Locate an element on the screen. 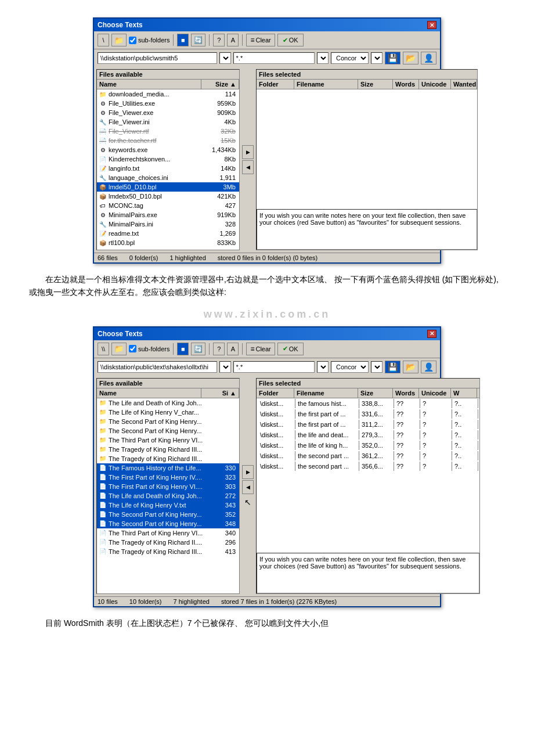  concordance-arrow: ▼ is located at coordinates (377, 58).